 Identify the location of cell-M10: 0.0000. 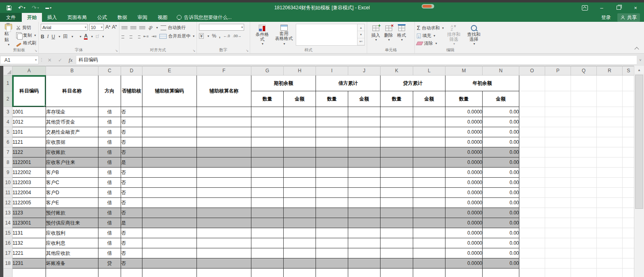
(464, 183).